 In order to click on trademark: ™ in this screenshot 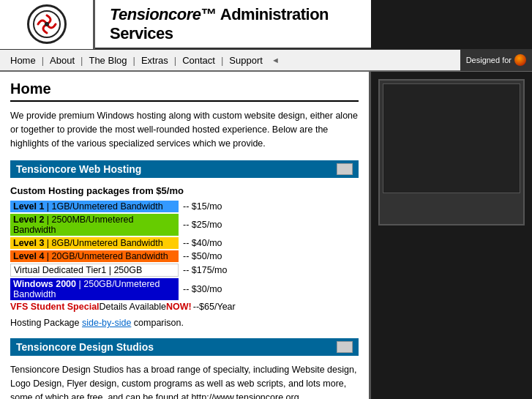, I will do `click(209, 15)`.